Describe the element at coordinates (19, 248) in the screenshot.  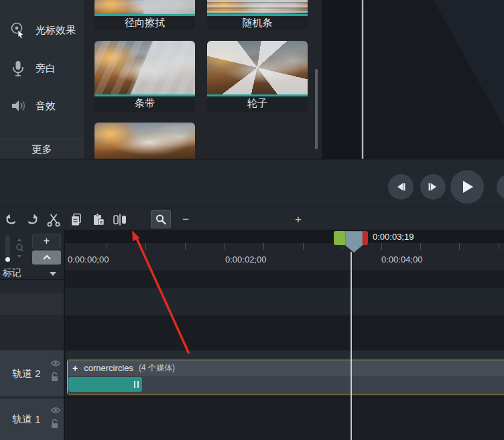
I see `vertical-zoom-icon` at that location.